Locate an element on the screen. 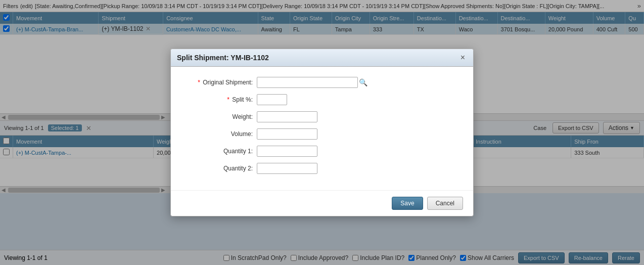 The image size is (644, 265). weight-input is located at coordinates (287, 117).